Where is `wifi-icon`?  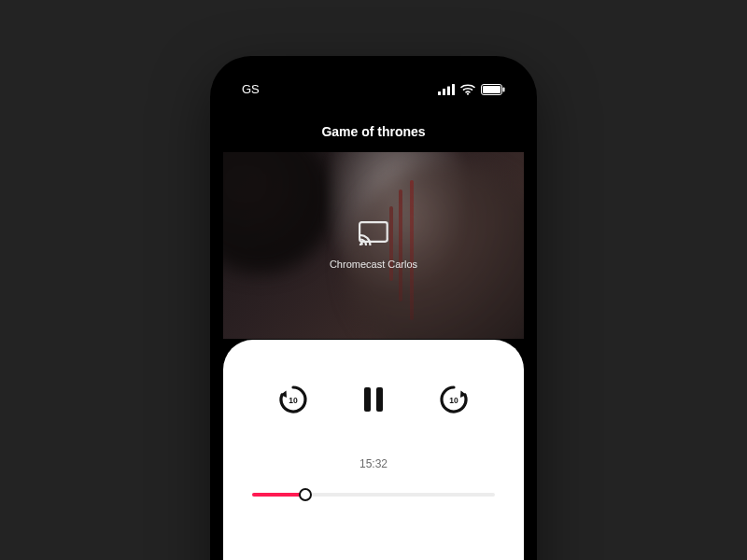
wifi-icon is located at coordinates (468, 90).